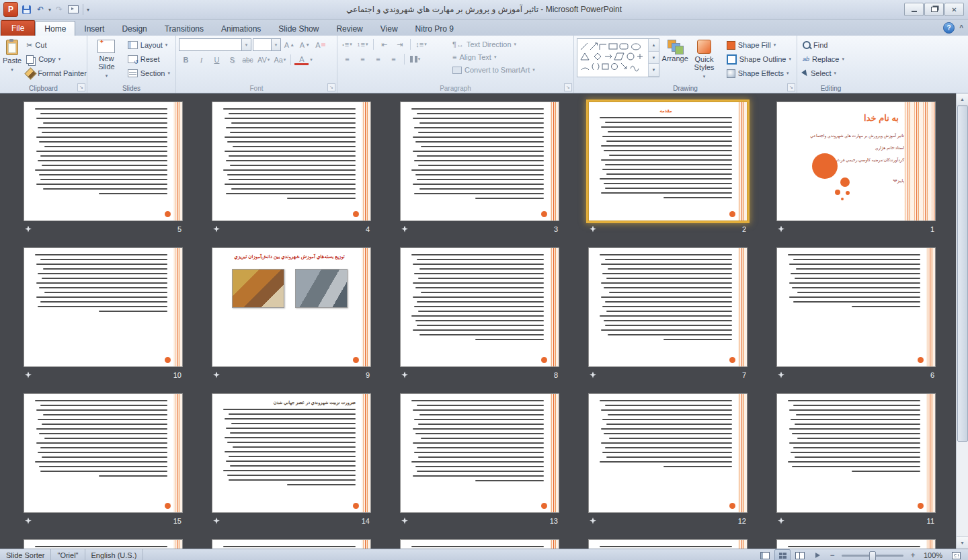 Image resolution: width=968 pixels, height=560 pixels. Describe the element at coordinates (873, 555) in the screenshot. I see `zoom-slider-thumb` at that location.